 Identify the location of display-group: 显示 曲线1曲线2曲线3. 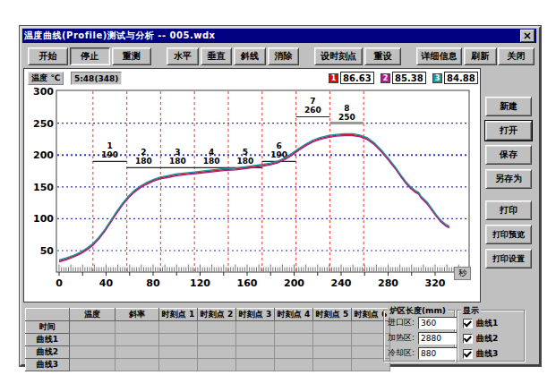
(491, 336).